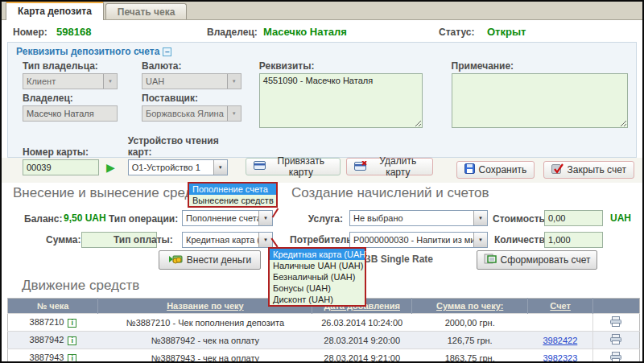 The width and height of the screenshot is (644, 363). I want to click on card-icon, so click(259, 167).